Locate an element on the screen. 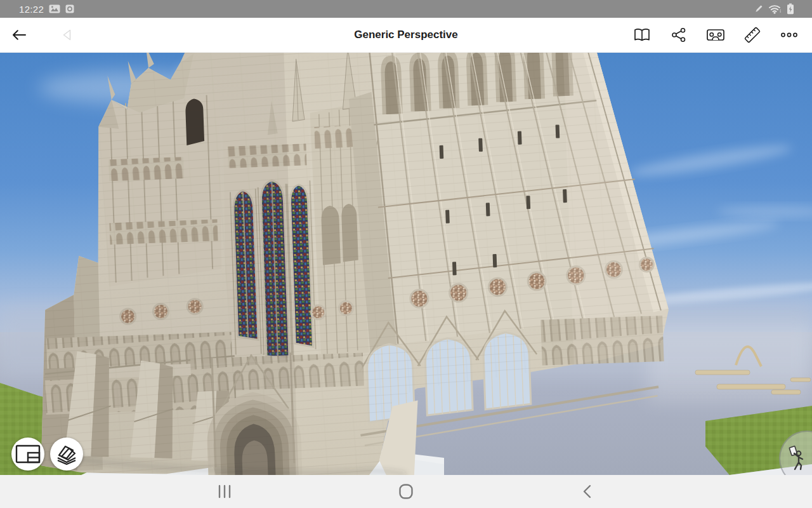 The width and height of the screenshot is (812, 508). navigation-bar is located at coordinates (406, 491).